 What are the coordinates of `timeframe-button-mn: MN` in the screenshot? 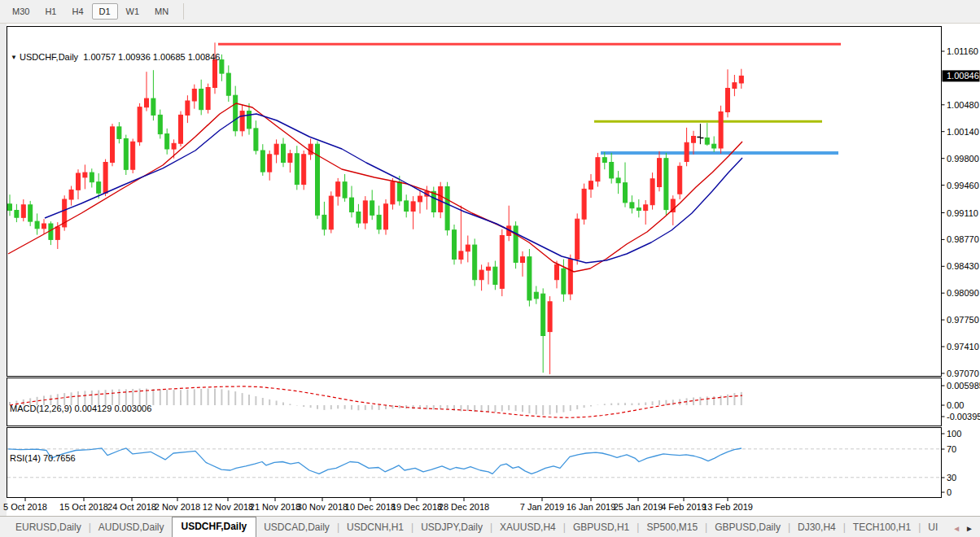 It's located at (161, 11).